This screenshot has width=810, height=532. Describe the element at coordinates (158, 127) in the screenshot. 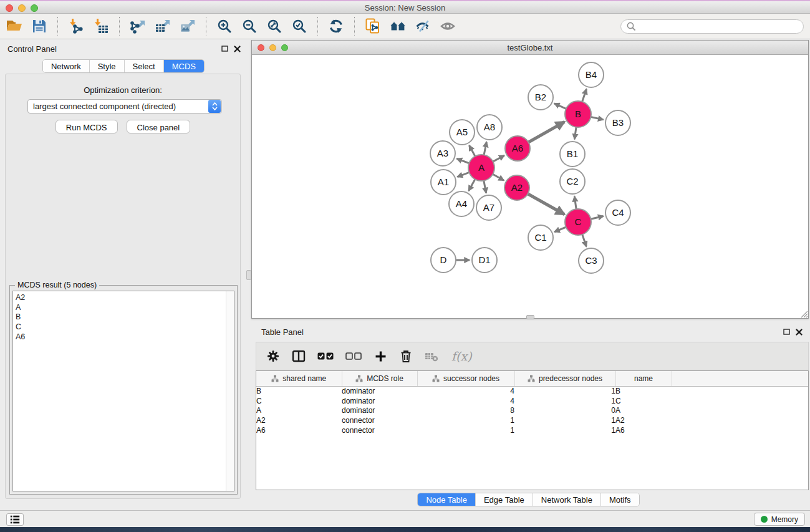

I see `close-panel-button: Close panel` at that location.